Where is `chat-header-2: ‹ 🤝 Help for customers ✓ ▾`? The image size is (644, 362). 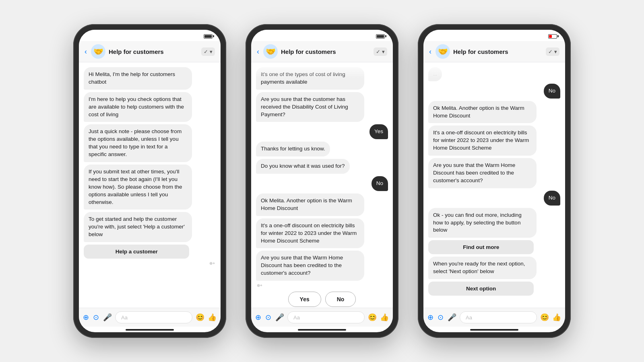 chat-header-2: ‹ 🤝 Help for customers ✓ ▾ is located at coordinates (322, 51).